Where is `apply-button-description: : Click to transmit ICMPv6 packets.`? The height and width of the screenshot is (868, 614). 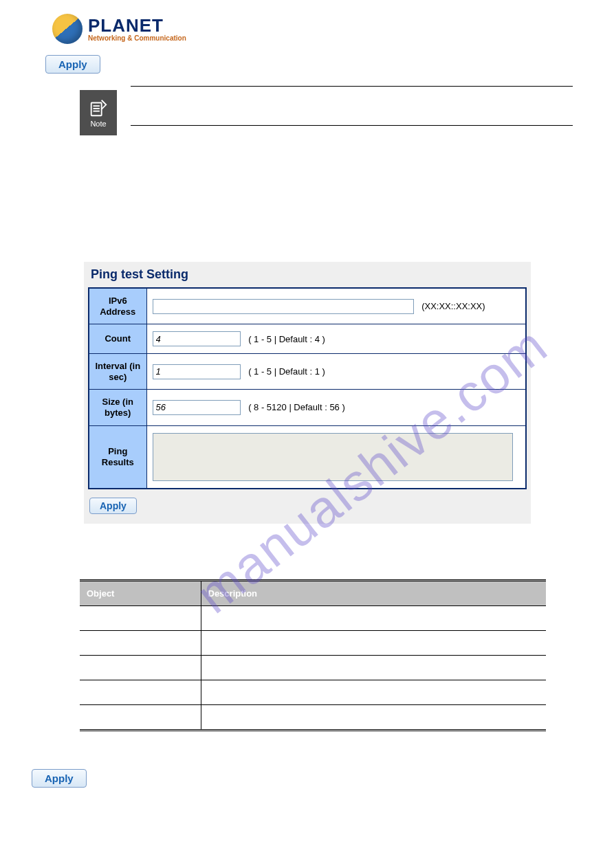 apply-button-description: : Click to transmit ICMPv6 packets. is located at coordinates (158, 779).